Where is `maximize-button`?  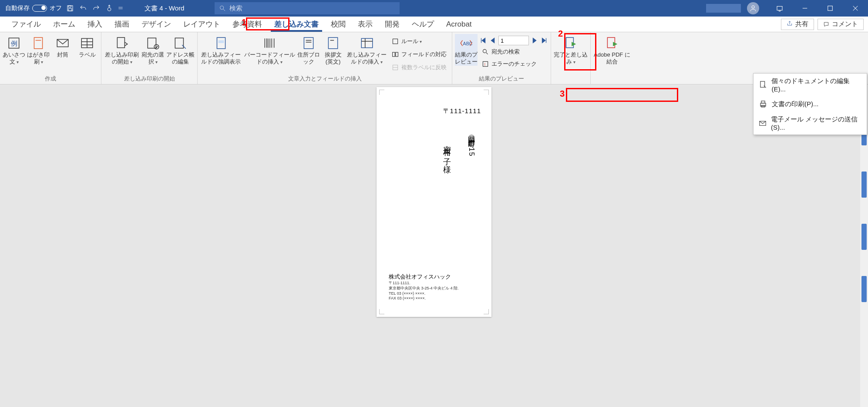 maximize-button is located at coordinates (830, 8).